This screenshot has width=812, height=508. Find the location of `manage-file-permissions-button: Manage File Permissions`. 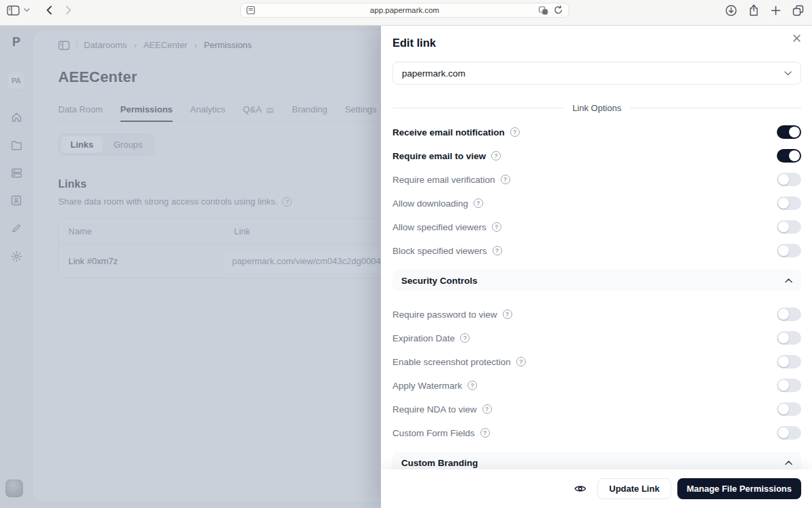

manage-file-permissions-button: Manage File Permissions is located at coordinates (739, 489).